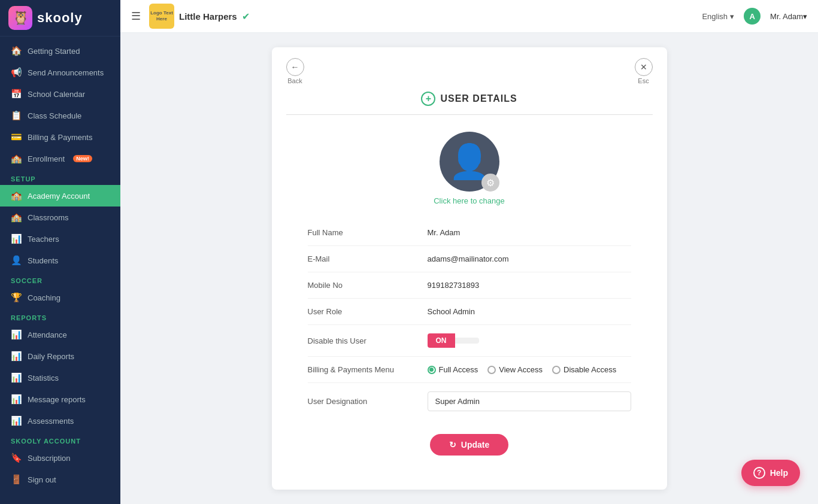 This screenshot has width=818, height=504. What do you see at coordinates (60, 297) in the screenshot?
I see `sidebar-item-coaching: 🏆 Coaching` at bounding box center [60, 297].